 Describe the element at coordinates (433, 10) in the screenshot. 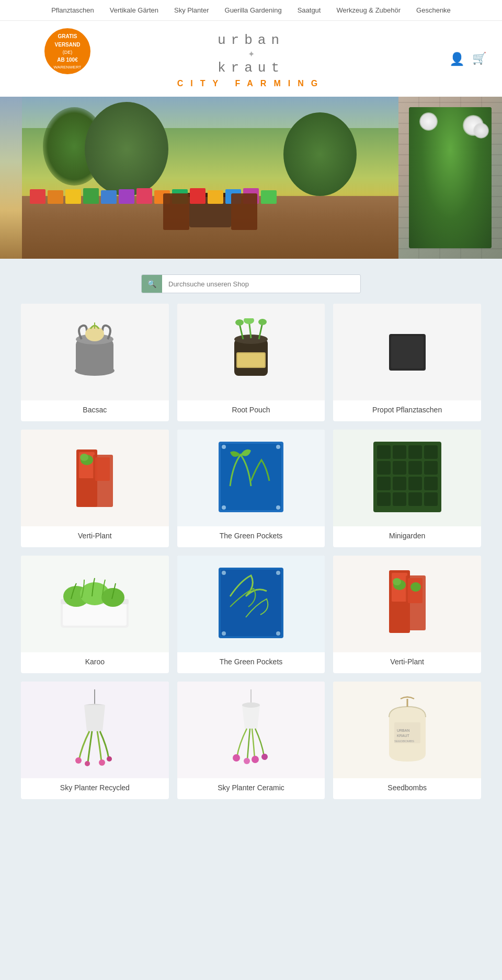

I see `nav-geschenke: Geschenke` at that location.